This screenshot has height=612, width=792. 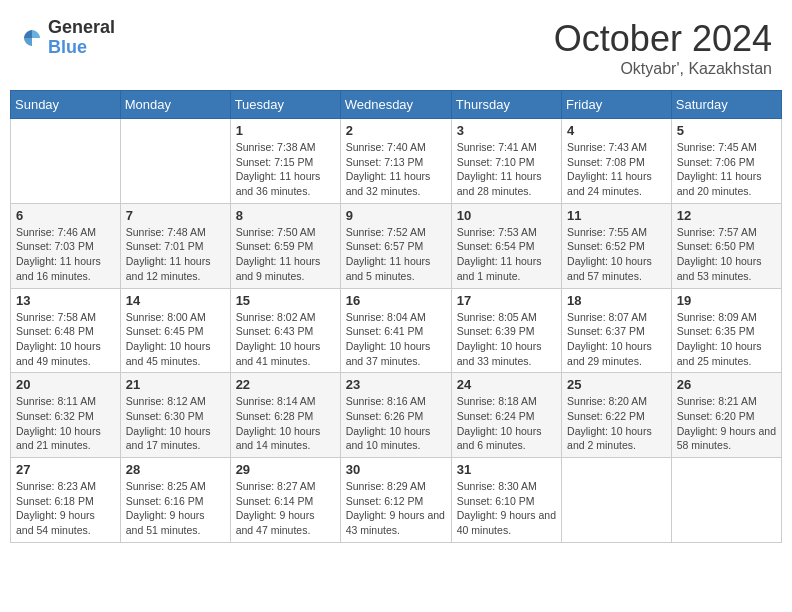 I want to click on day-number: 6, so click(x=66, y=216).